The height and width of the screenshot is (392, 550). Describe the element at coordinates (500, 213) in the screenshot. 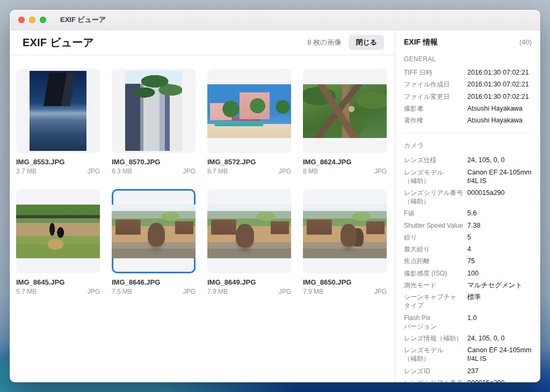

I see `exif-value: 5.6` at that location.